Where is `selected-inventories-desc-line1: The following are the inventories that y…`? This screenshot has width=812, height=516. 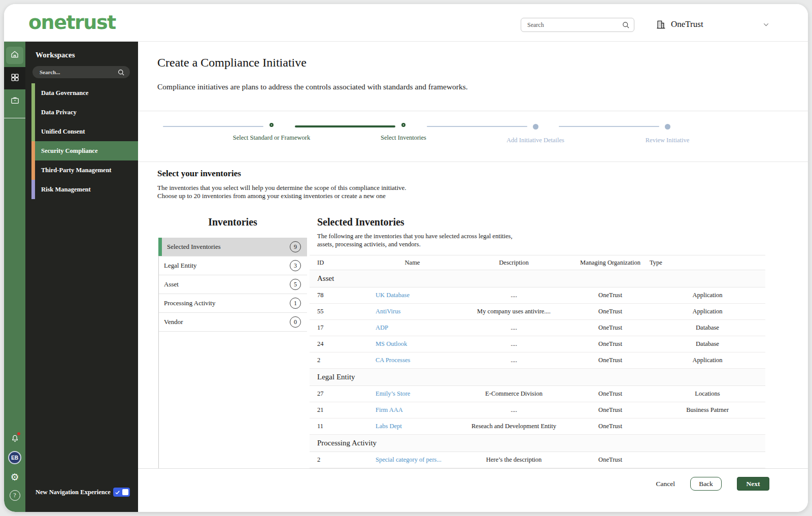 selected-inventories-desc-line1: The following are the inventories that y… is located at coordinates (415, 237).